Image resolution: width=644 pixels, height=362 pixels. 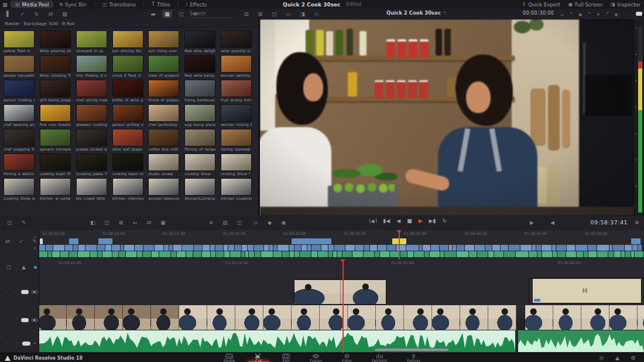 What do you see at coordinates (532, 223) in the screenshot?
I see `match-frame-icon: ▶` at bounding box center [532, 223].